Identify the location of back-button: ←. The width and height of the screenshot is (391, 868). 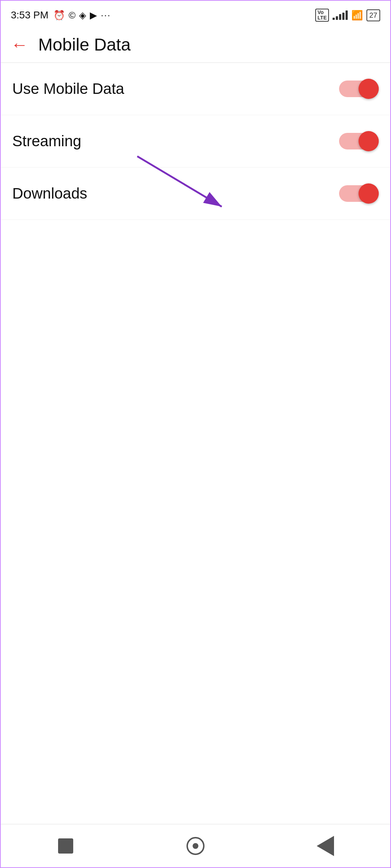
(19, 45).